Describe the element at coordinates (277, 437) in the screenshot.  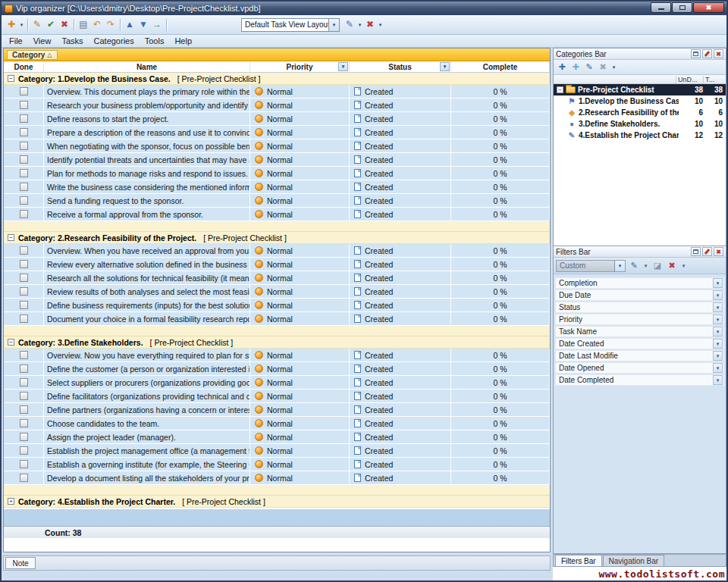
I see `task-row: Assign the project leader (manager).Norm…` at that location.